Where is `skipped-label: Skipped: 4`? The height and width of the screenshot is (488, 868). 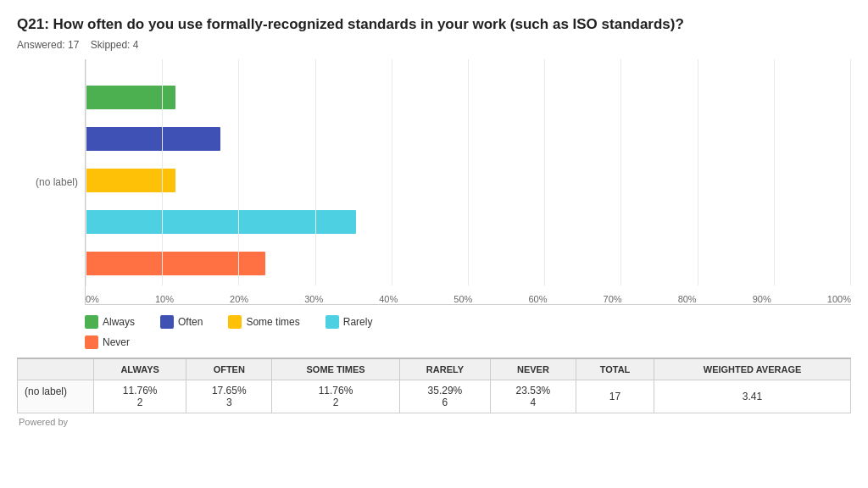 skipped-label: Skipped: 4 is located at coordinates (115, 45).